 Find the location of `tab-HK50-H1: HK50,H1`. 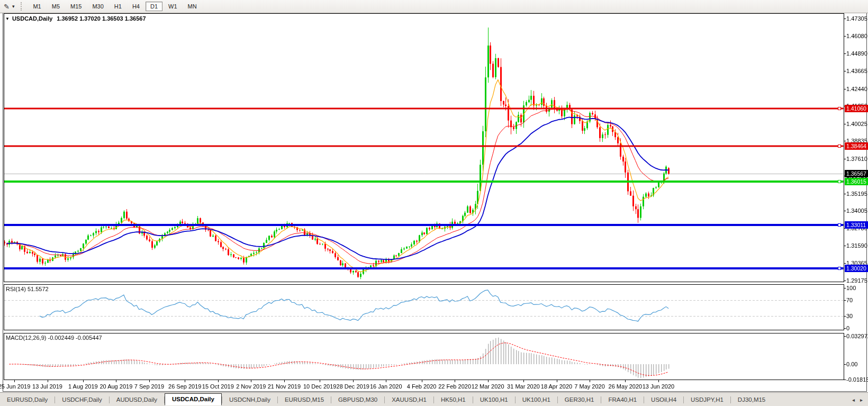

tab-HK50-H1: HK50,H1 is located at coordinates (453, 400).